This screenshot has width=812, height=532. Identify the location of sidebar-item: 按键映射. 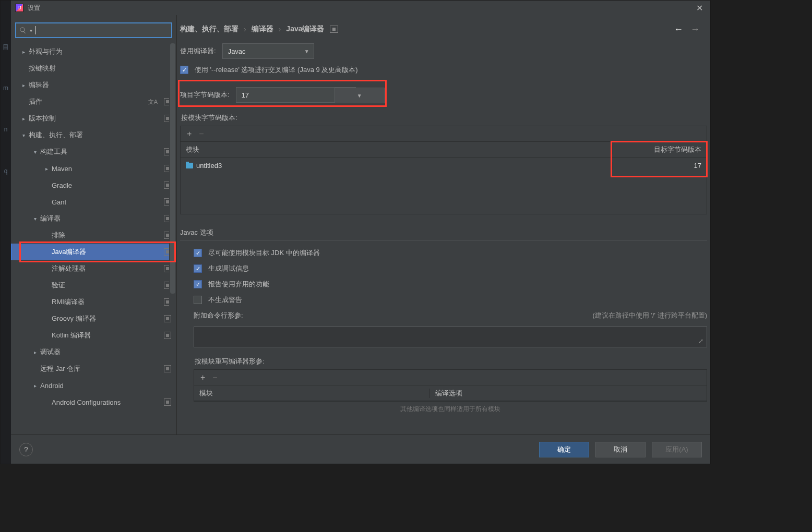
(94, 68).